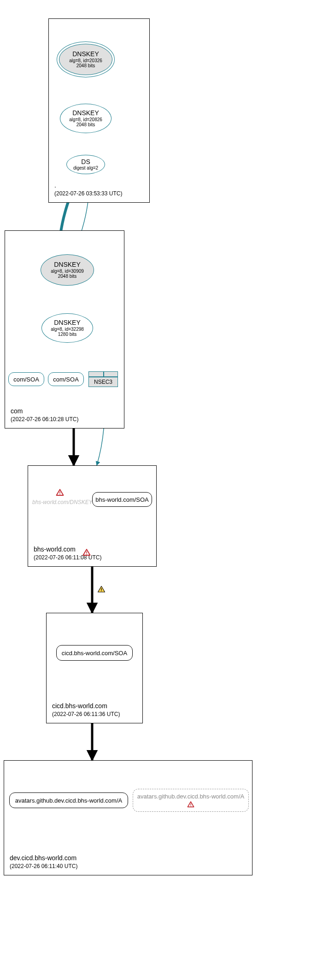 The image size is (323, 980). What do you see at coordinates (94, 653) in the screenshot?
I see `node-cicd-soa: cicd.bhs-world.com/SOA` at bounding box center [94, 653].